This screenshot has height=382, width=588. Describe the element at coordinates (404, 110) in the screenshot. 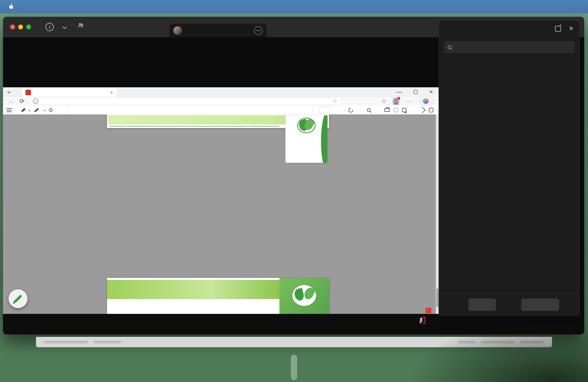

I see `save-as-icon` at that location.